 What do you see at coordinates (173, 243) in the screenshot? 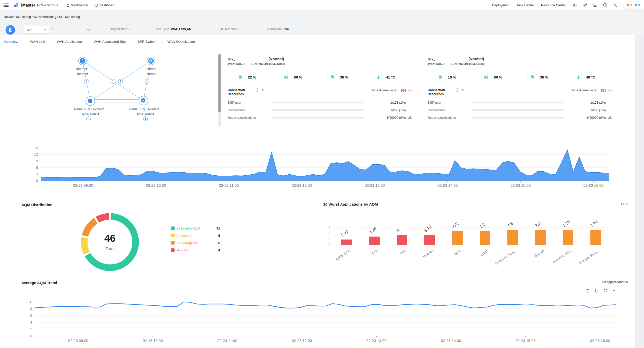
I see `legend-swatch` at bounding box center [173, 243].